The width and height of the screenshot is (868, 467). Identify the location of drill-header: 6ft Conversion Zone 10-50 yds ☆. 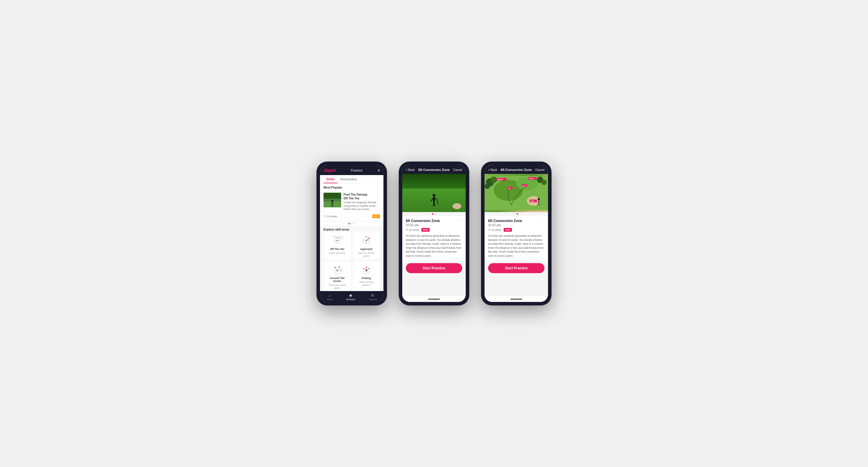
(434, 223).